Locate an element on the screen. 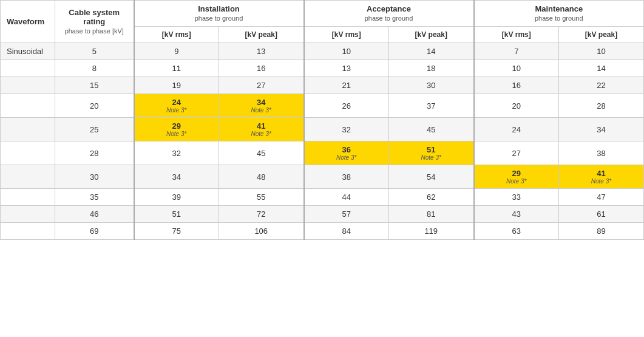 Image resolution: width=644 pixels, height=337 pixels. table-row: Sinusoidal59131014710 is located at coordinates (322, 52).